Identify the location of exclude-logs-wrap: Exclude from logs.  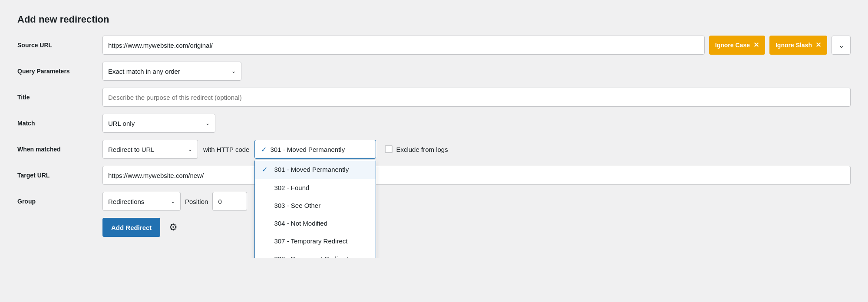
(416, 149).